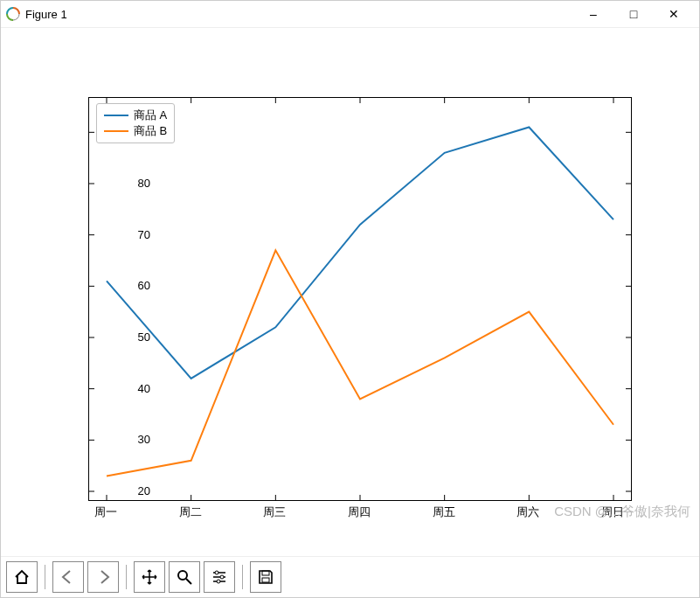 The height and width of the screenshot is (598, 700). Describe the element at coordinates (22, 577) in the screenshot. I see `home-icon` at that location.